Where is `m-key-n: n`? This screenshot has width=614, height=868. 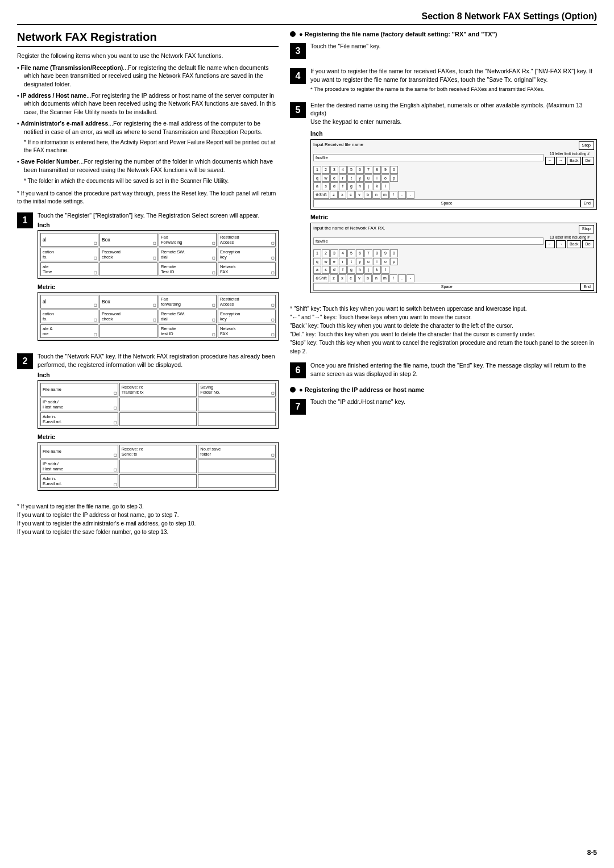
m-key-n: n is located at coordinates (376, 278).